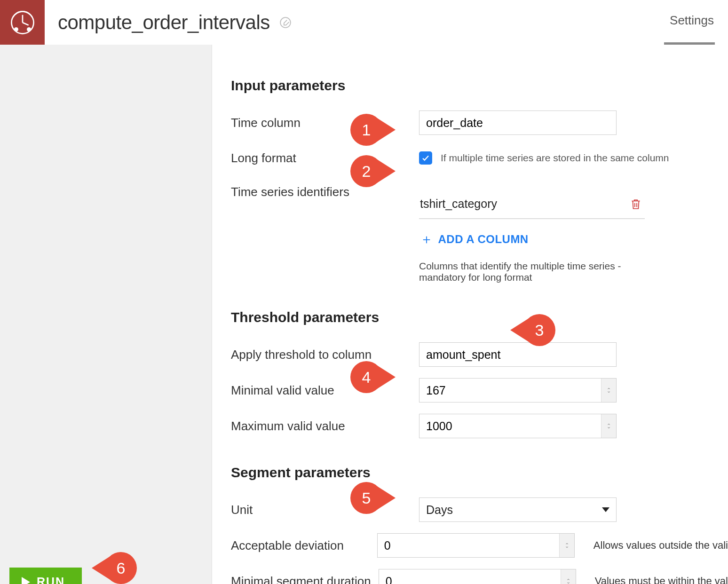  I want to click on min-duration-hint: Values must be within the val, so click(661, 579).